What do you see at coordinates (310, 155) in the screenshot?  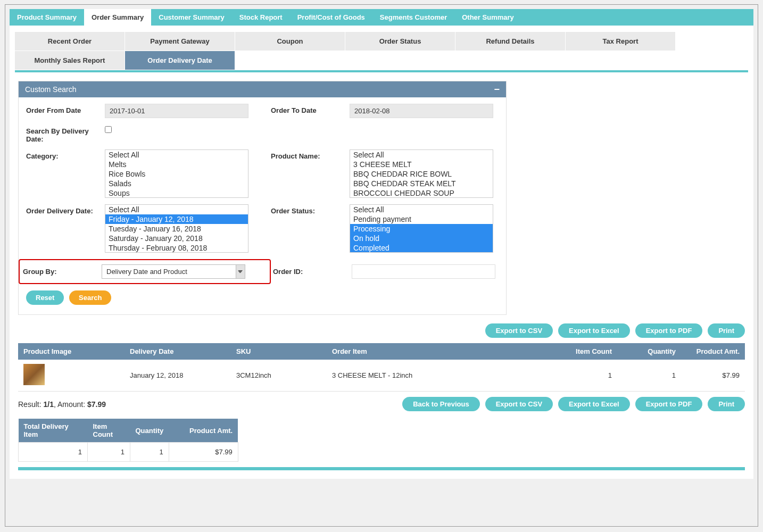 I see `product-name-label: Product Name:` at bounding box center [310, 155].